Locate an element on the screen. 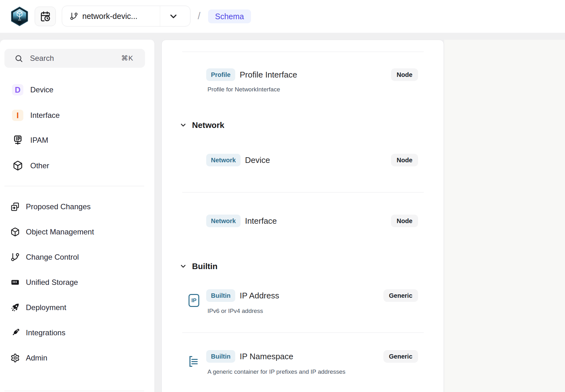 The height and width of the screenshot is (392, 565). sidebar-item-unified-storage: Unified Storage is located at coordinates (78, 282).